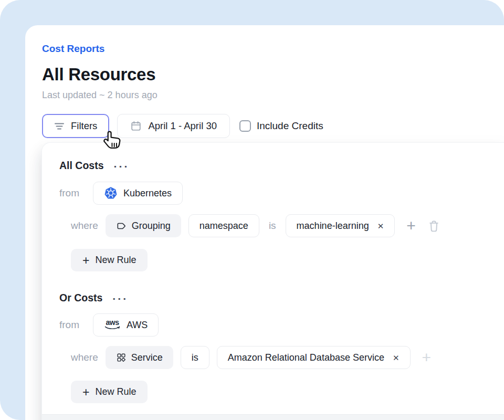 This screenshot has height=420, width=504. Describe the element at coordinates (273, 95) in the screenshot. I see `last-updated-text: Last updated ~ 2 hours ago` at that location.